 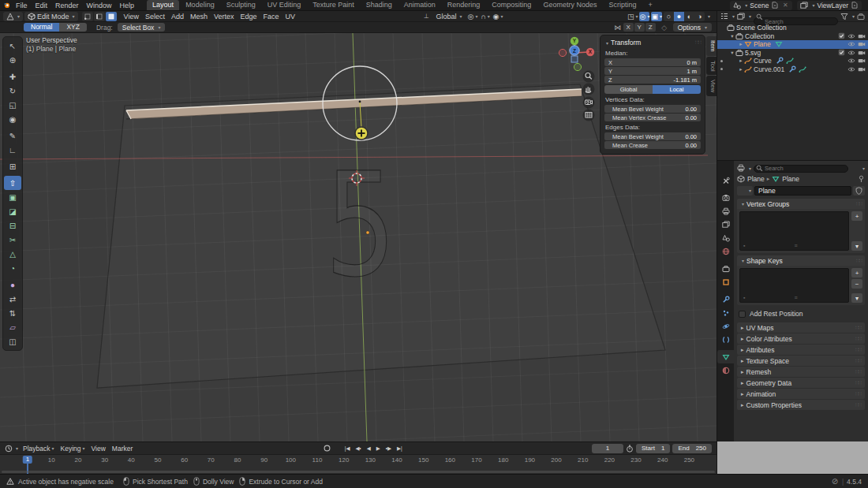 I want to click on jump-to-start-button: |◀, so click(x=347, y=449).